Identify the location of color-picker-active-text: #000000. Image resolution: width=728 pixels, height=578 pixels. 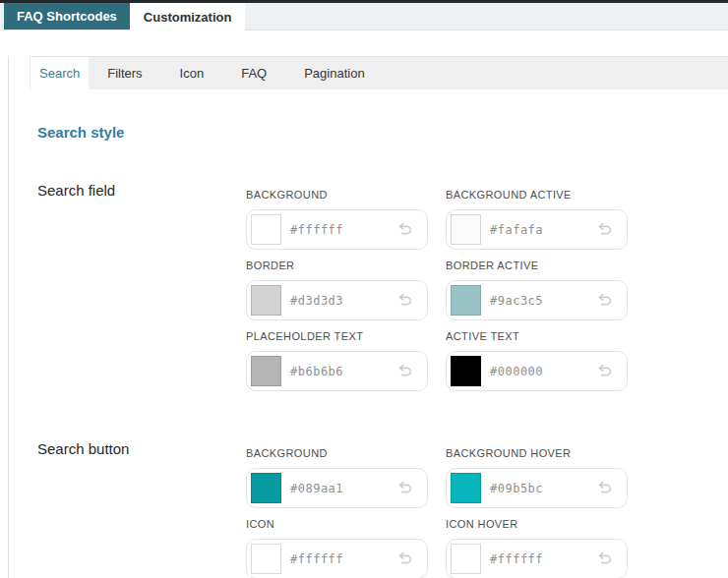
(537, 372).